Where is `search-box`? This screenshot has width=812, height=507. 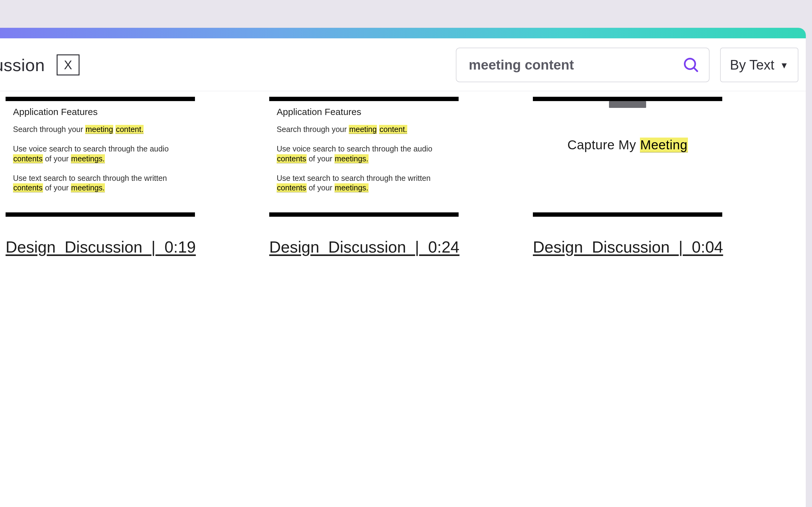 search-box is located at coordinates (582, 65).